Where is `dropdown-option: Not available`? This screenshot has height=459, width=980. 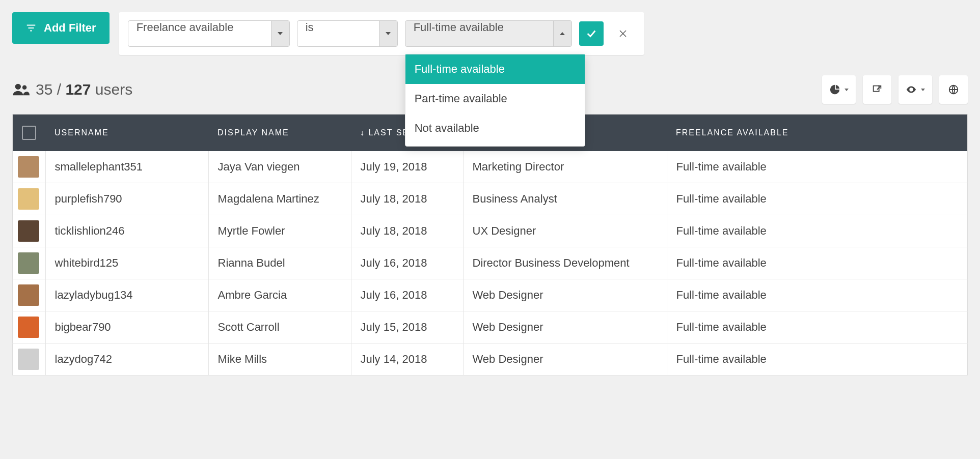
dropdown-option: Not available is located at coordinates (495, 128).